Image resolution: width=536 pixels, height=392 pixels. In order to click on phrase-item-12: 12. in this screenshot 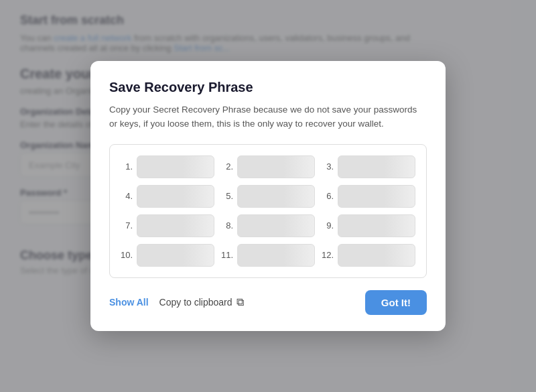, I will do `click(368, 255)`.